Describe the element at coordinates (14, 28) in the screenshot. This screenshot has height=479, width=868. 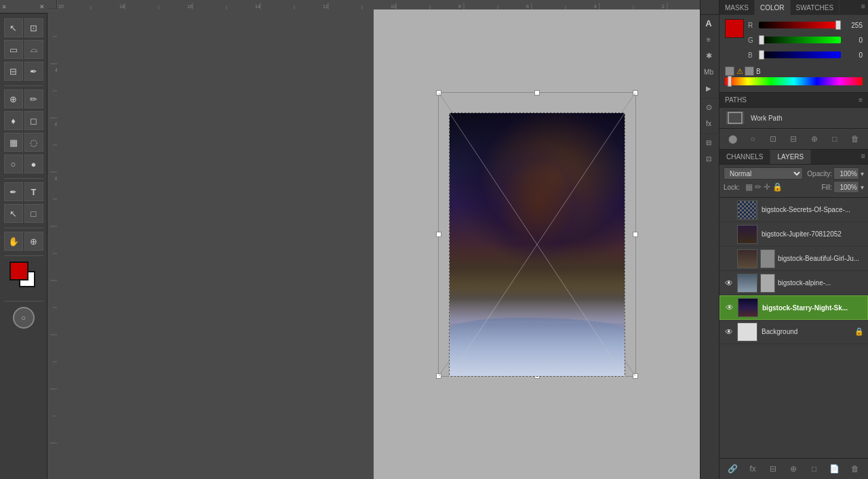
I see `move-tool: ↖` at that location.